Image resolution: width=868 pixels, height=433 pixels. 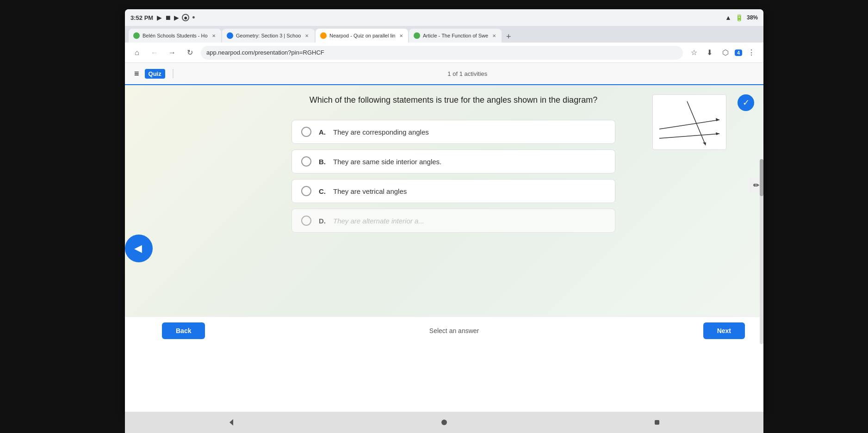 What do you see at coordinates (306, 221) in the screenshot?
I see `radio-d` at bounding box center [306, 221].